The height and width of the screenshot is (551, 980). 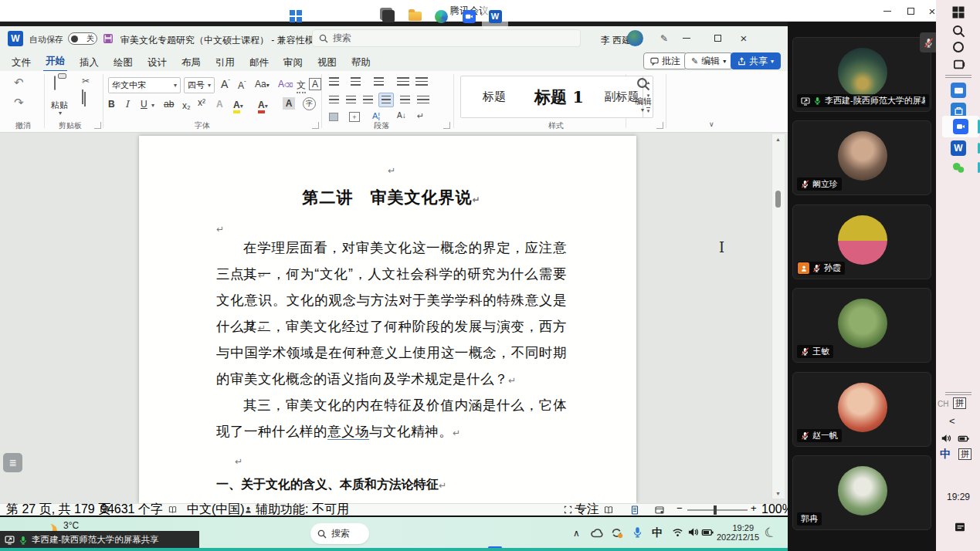 What do you see at coordinates (422, 82) in the screenshot?
I see `increase-indent-button` at bounding box center [422, 82].